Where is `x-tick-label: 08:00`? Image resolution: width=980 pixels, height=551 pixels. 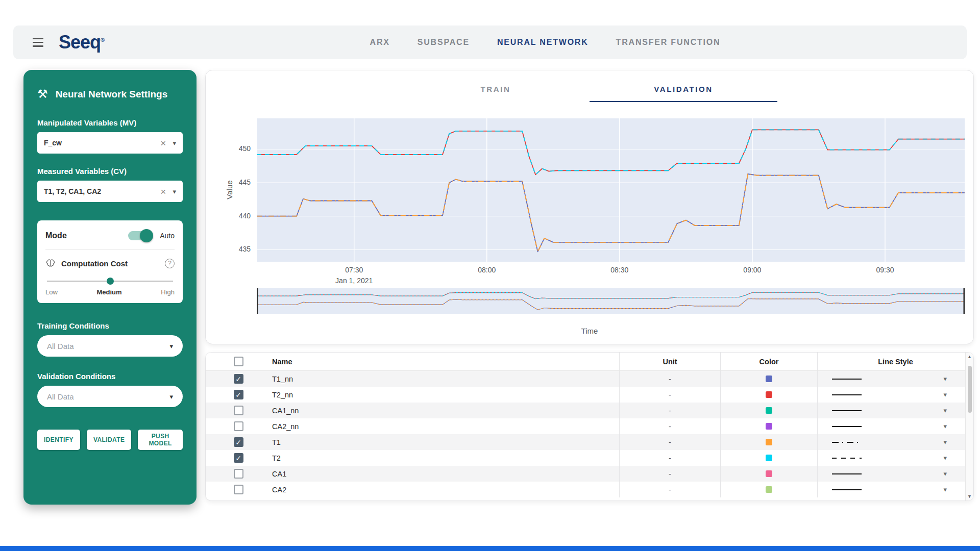 x-tick-label: 08:00 is located at coordinates (487, 270).